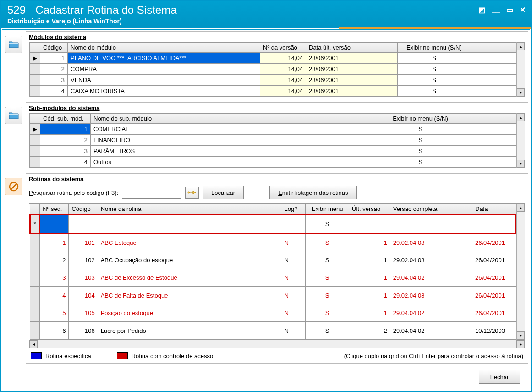 This screenshot has height=392, width=532. What do you see at coordinates (496, 10) in the screenshot?
I see `minimize-icon: __` at bounding box center [496, 10].